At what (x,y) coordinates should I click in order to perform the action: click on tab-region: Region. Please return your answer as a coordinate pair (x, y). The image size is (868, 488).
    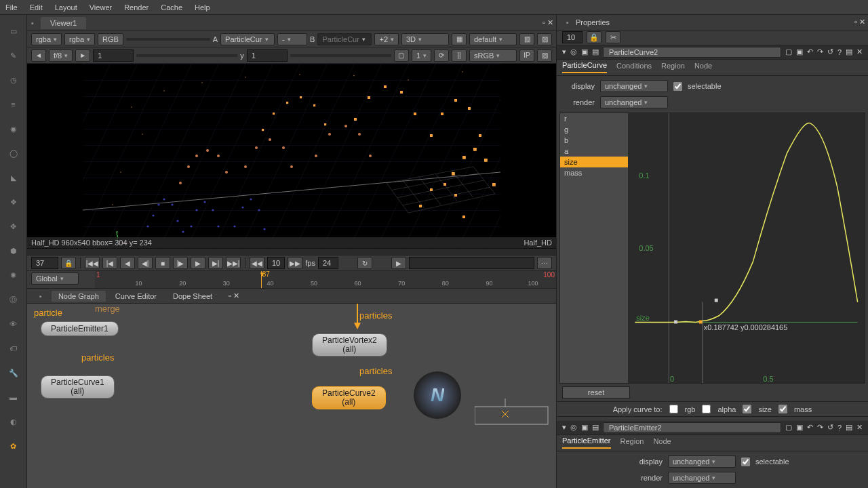
    Looking at the image, I should click on (673, 67).